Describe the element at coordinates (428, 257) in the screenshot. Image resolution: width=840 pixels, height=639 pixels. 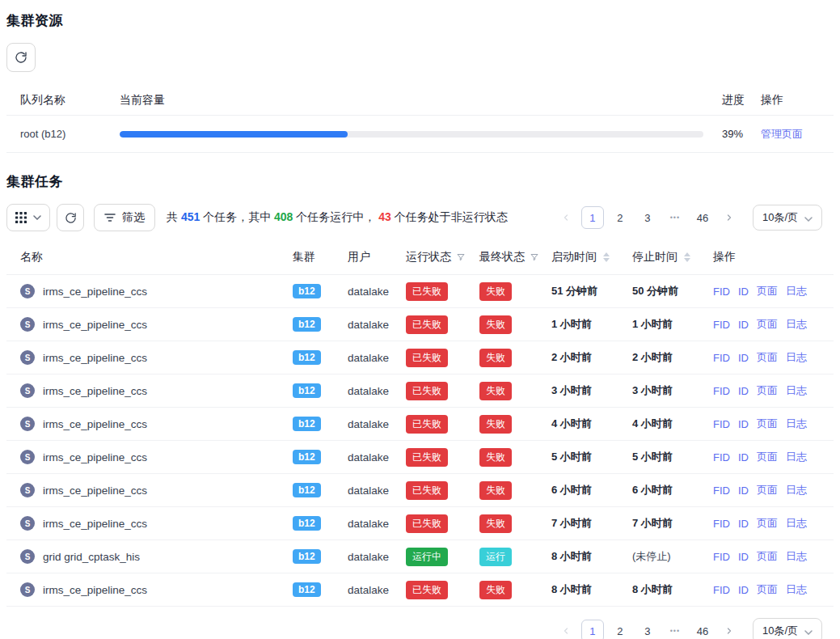
I see `col-header-run-status: 运行状态` at that location.